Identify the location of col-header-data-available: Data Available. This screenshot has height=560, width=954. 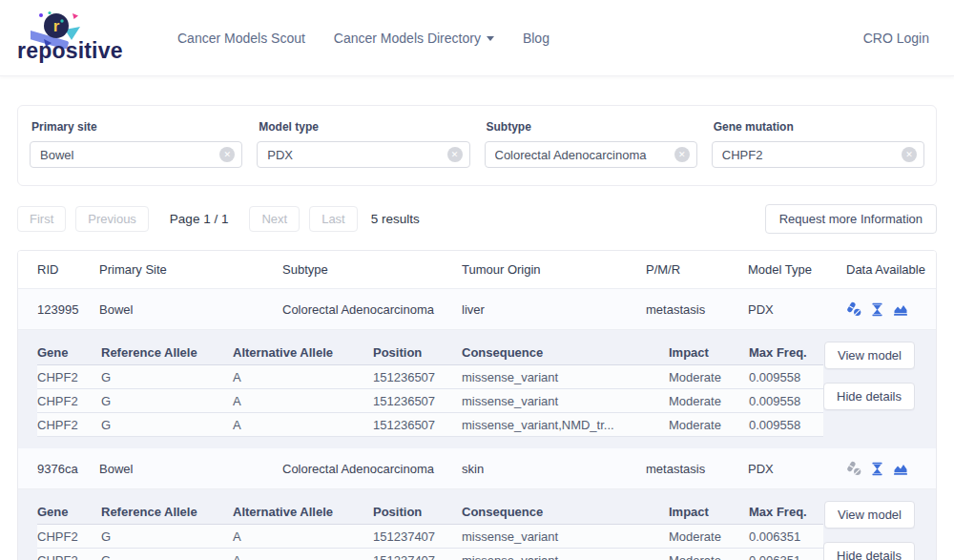
(891, 269).